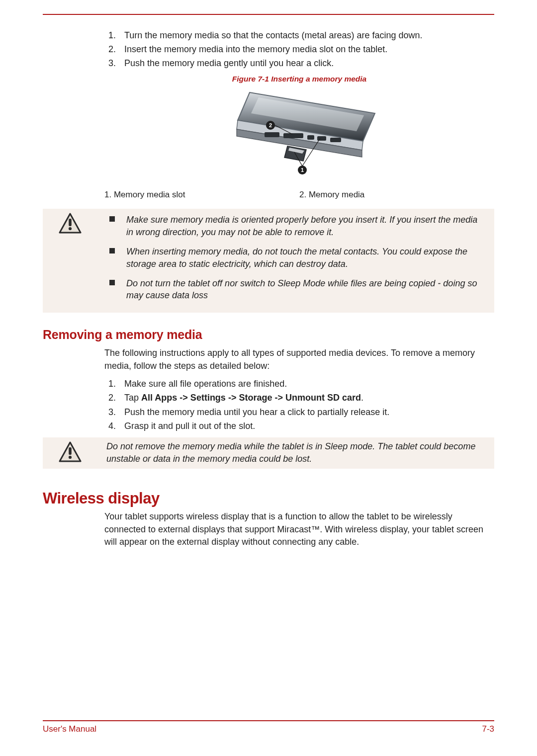 Image resolution: width=537 pixels, height=756 pixels. Describe the element at coordinates (306, 412) in the screenshot. I see `remove-step: Push the memory media until you hear a c…` at that location.